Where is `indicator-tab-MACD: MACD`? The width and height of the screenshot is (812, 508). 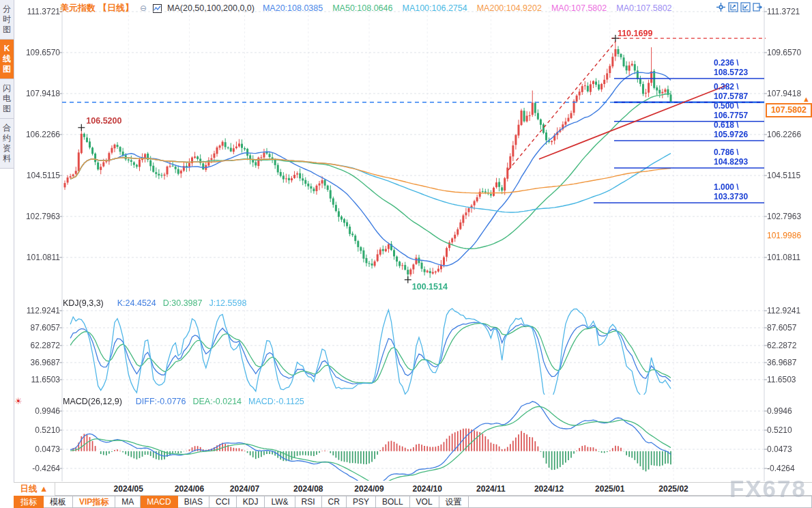
indicator-tab-MACD: MACD is located at coordinates (159, 502).